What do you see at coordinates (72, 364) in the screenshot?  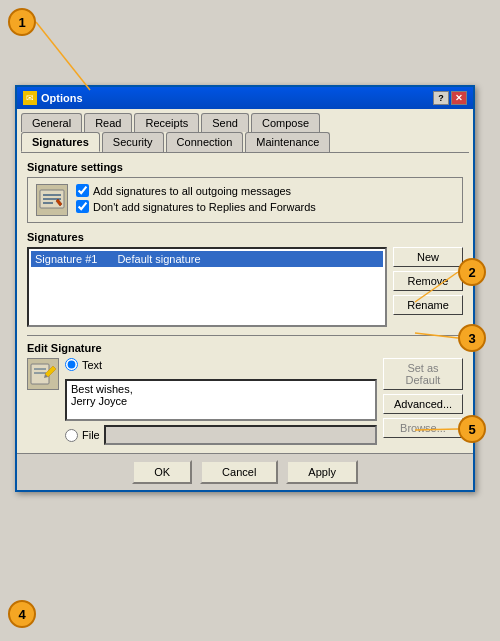 I see `radio-text` at bounding box center [72, 364].